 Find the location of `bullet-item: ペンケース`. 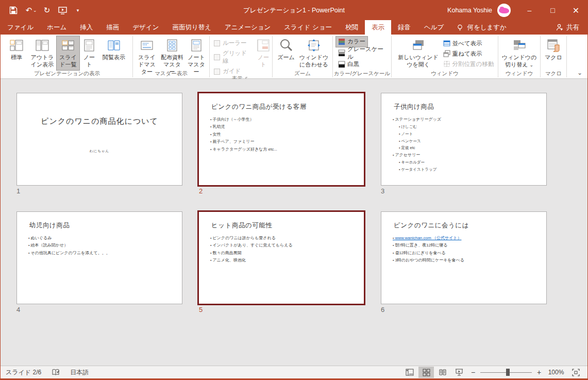

bullet-item: ペンケース is located at coordinates (471, 141).